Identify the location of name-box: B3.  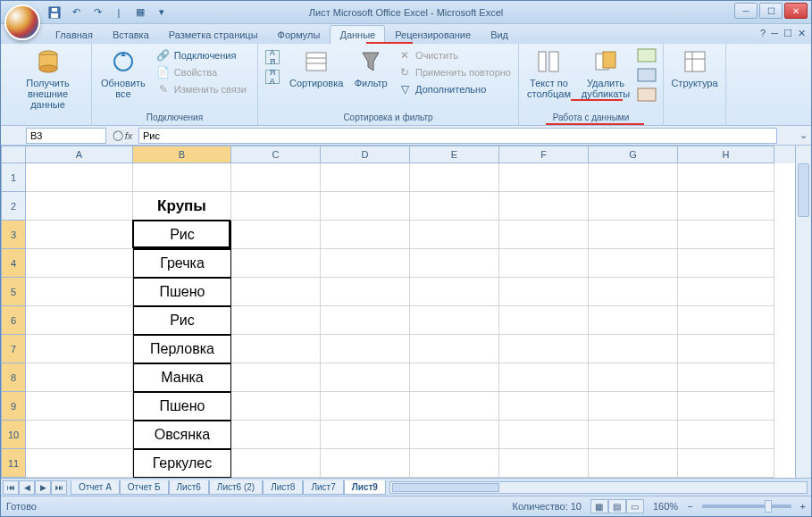
(66, 136).